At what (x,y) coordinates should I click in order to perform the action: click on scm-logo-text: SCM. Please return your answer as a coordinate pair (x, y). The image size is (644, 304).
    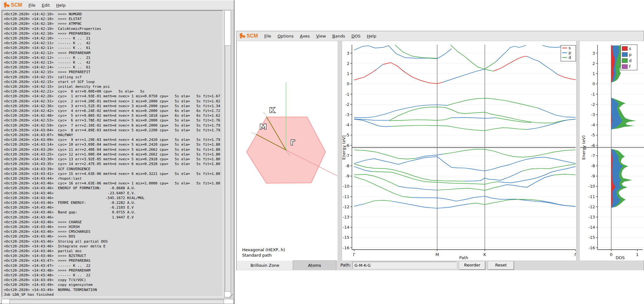
    Looking at the image, I should click on (17, 5).